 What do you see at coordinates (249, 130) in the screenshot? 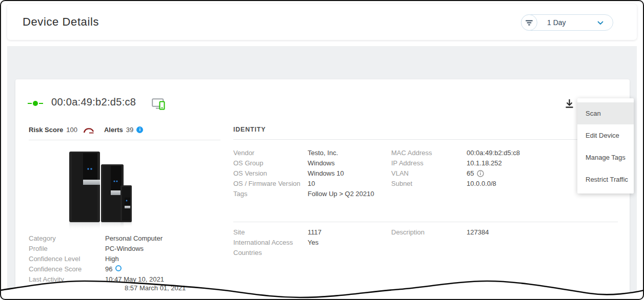
I see `identity-section-title: IDENTITY` at bounding box center [249, 130].